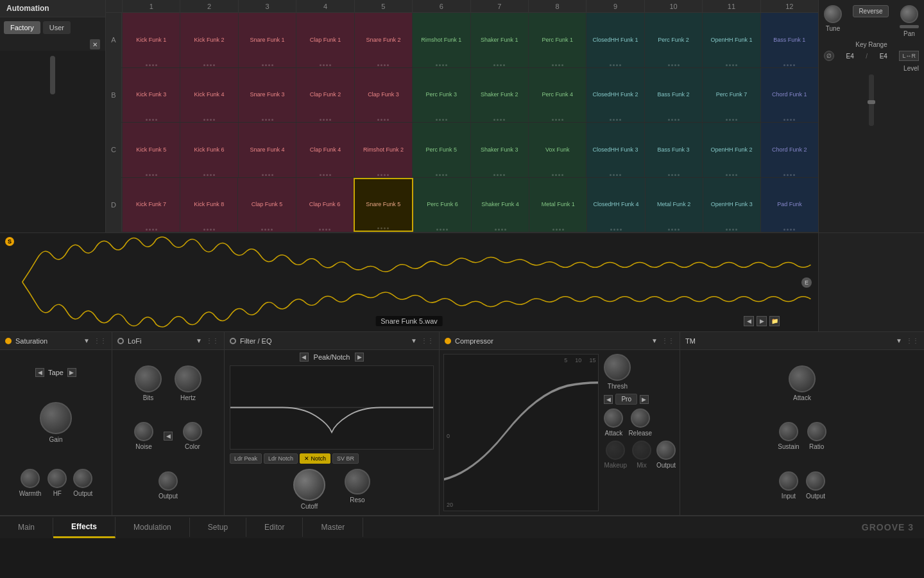 This screenshot has height=578, width=924. Describe the element at coordinates (558, 206) in the screenshot. I see `grid-cell-D-8: Metal Funk 1` at that location.